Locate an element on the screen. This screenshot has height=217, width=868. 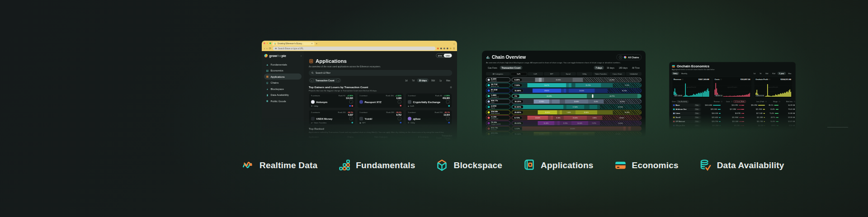
menu-icon: ☰ is located at coordinates (454, 49).